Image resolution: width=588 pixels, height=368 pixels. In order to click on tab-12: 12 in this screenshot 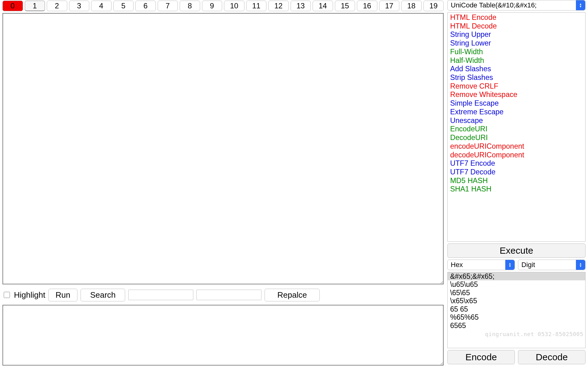, I will do `click(279, 6)`.